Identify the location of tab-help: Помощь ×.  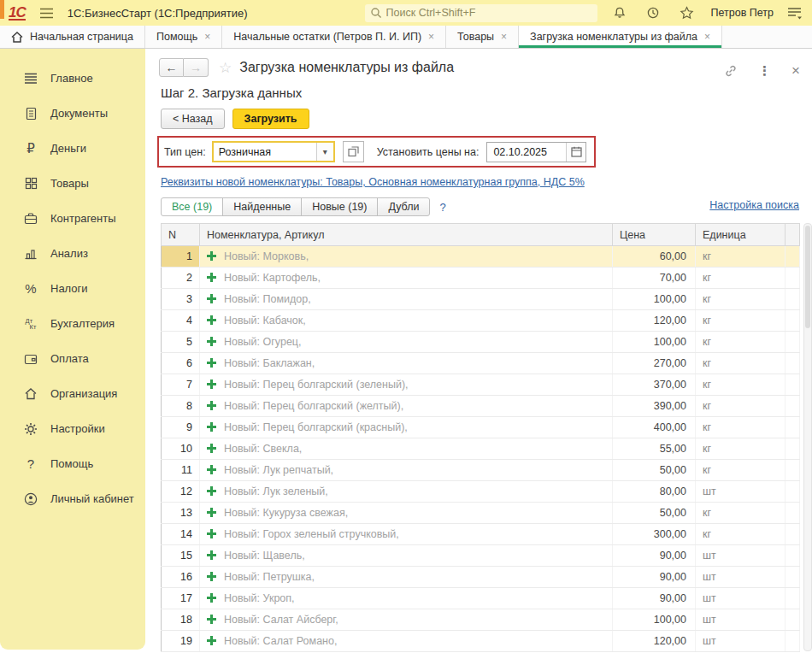
(184, 37).